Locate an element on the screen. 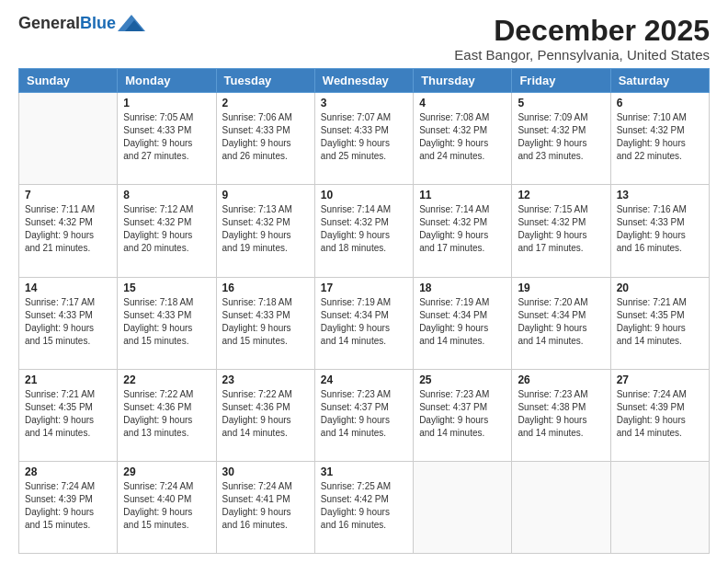  calendar-cell: 2Sunrise: 7:06 AMSunset: 4:33 PMDaylight… is located at coordinates (265, 139).